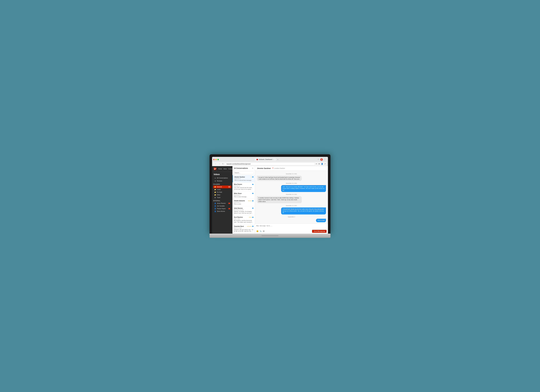 The image size is (540, 392). What do you see at coordinates (215, 181) in the screenshot?
I see `reviews-icon: ★` at bounding box center [215, 181].